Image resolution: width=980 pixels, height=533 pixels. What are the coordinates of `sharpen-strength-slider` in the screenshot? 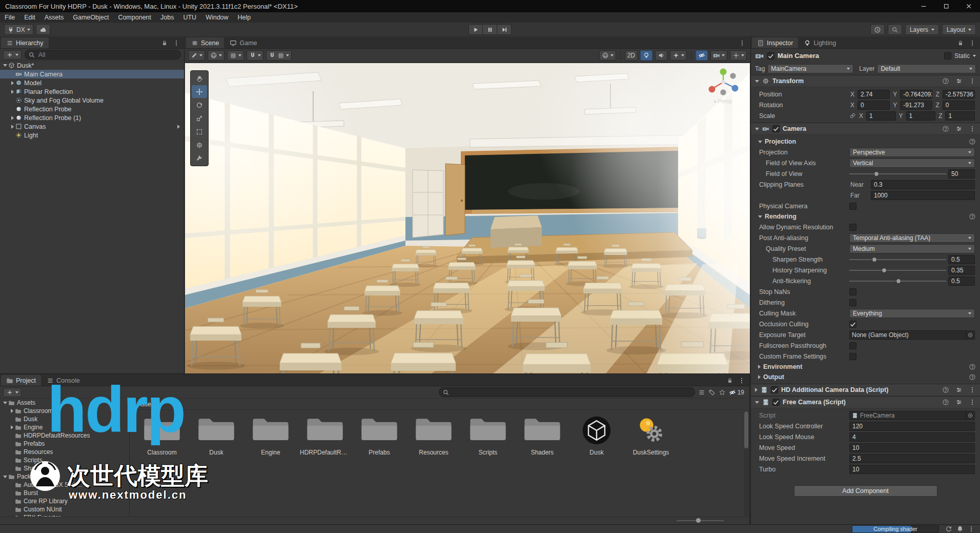 It's located at (898, 260).